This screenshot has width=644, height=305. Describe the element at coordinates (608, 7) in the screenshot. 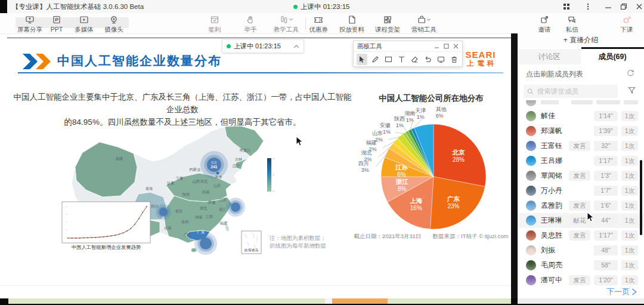

I see `minimize-icon` at that location.